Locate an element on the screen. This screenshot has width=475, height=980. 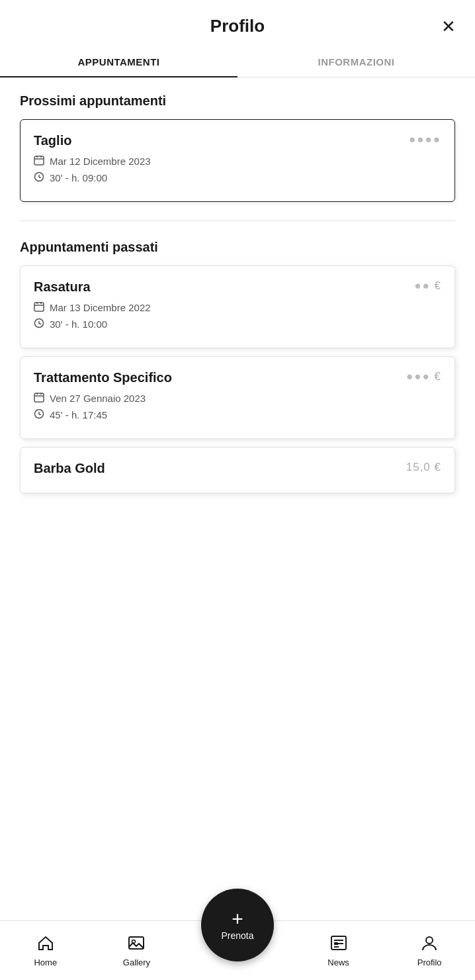
appointment-time-row: 45' - h. 17:45 is located at coordinates (238, 415).